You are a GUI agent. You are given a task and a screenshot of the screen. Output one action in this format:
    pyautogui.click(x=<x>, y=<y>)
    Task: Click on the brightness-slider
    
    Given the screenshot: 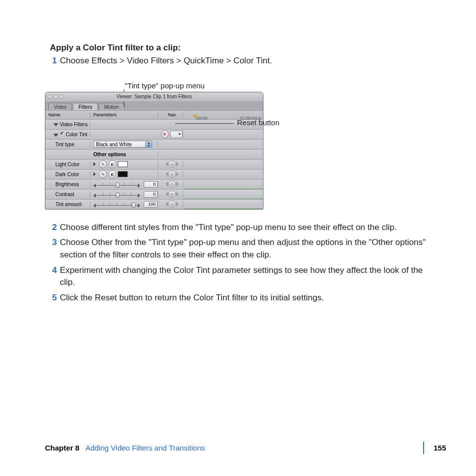 What is the action you would take?
    pyautogui.click(x=117, y=184)
    